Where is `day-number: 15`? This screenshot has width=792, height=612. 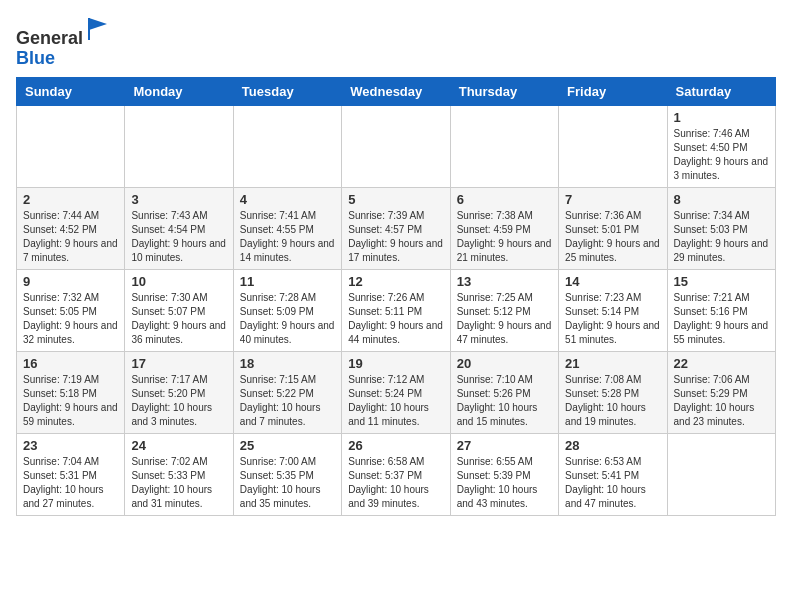
day-number: 15 is located at coordinates (722, 282).